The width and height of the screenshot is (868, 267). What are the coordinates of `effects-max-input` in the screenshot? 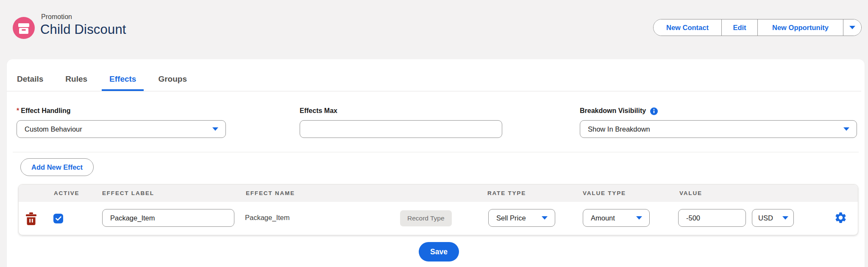 It's located at (401, 129).